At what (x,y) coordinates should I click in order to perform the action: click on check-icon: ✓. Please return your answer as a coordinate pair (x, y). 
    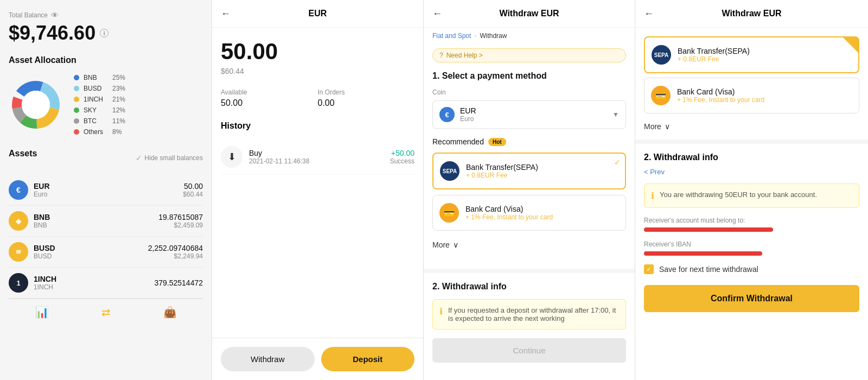
    Looking at the image, I should click on (139, 158).